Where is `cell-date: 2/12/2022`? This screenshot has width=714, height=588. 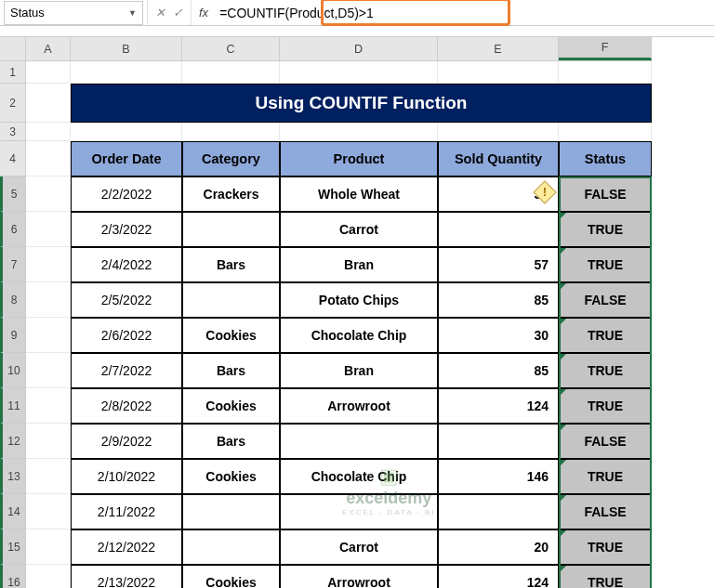
cell-date: 2/12/2022 is located at coordinates (126, 547).